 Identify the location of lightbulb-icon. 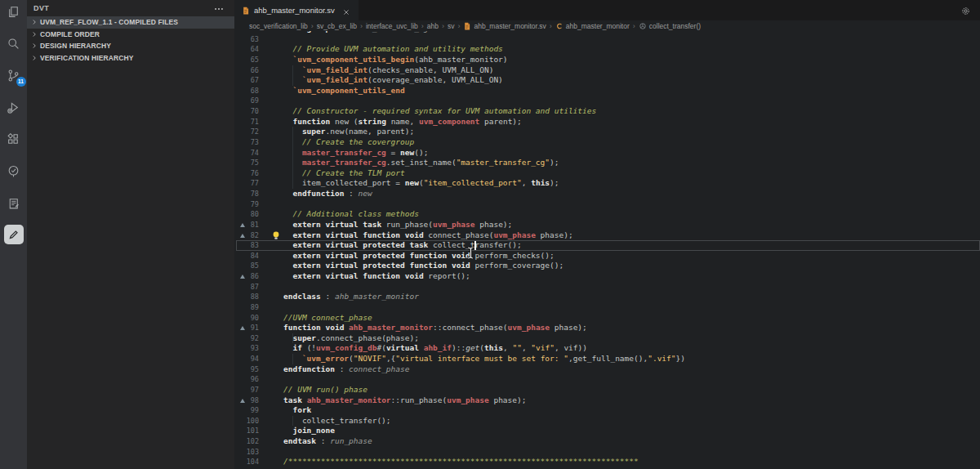
(276, 235).